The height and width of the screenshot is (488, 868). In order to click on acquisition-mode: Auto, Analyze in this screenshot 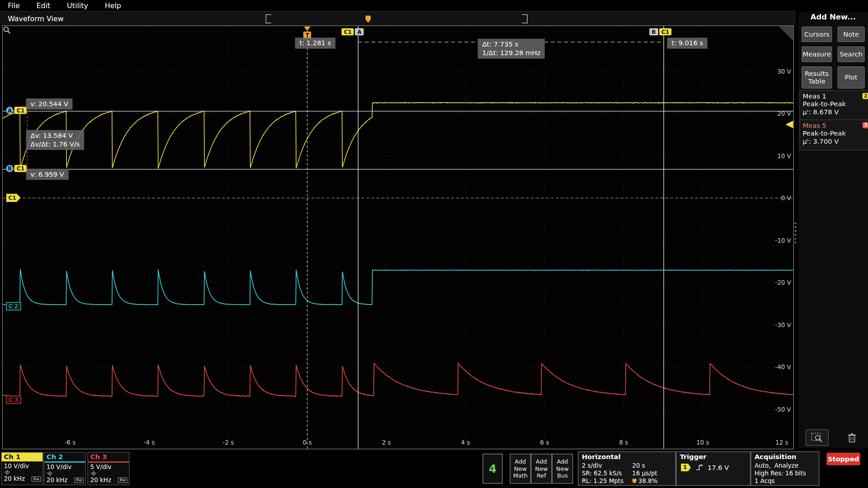, I will do `click(777, 465)`.